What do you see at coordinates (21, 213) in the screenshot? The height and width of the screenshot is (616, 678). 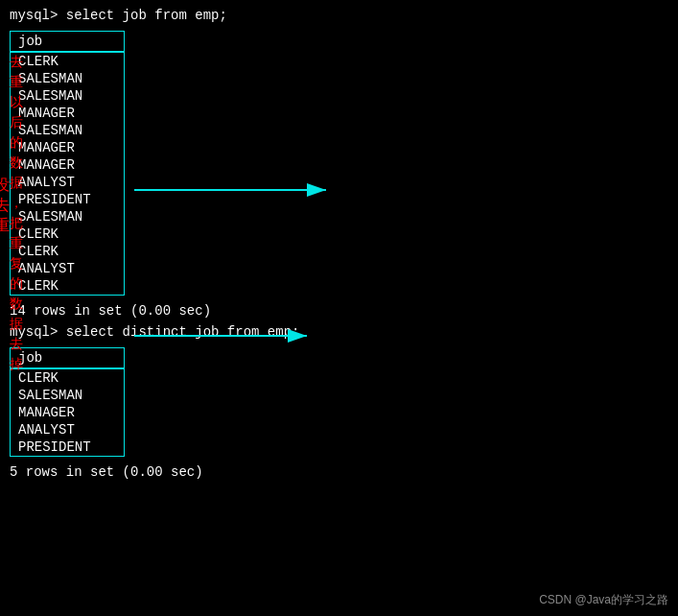 I see `annotation-dedup: 去重以后的数据 ，把重复的数据 去掉` at bounding box center [21, 213].